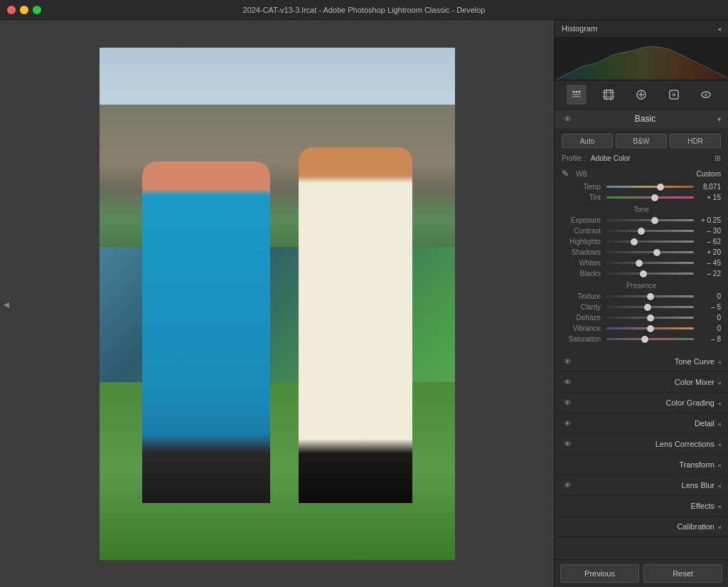 The image size is (728, 587). I want to click on temp-track, so click(650, 186).